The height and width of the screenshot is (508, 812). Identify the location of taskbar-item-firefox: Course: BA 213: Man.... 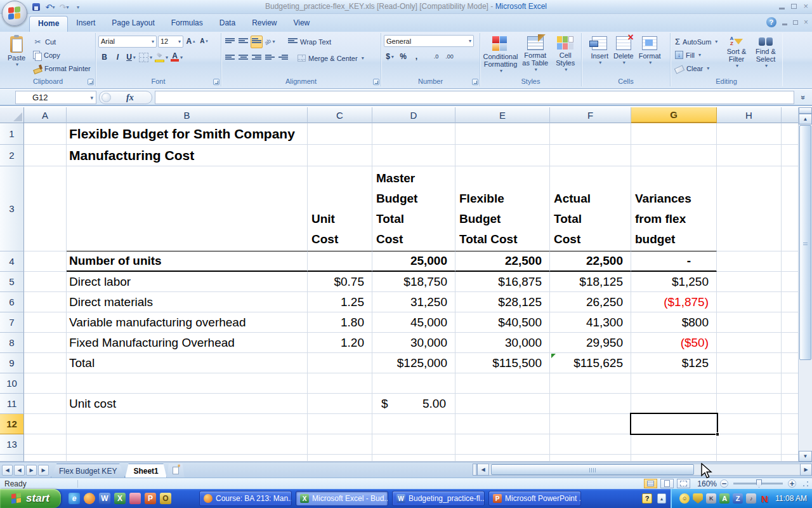
(246, 498).